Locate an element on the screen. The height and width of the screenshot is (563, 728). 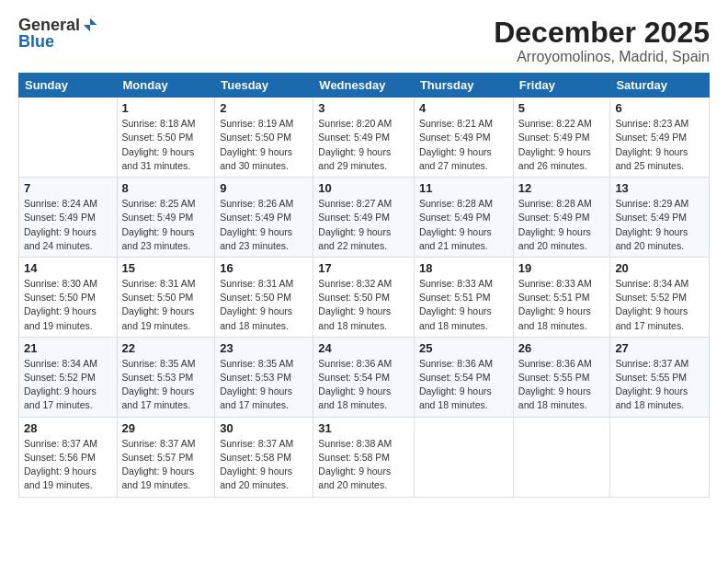
calendar-cell-w4-d7: 27Sunrise: 8:37 AMSunset: 5:55 PMDayligh… is located at coordinates (660, 377).